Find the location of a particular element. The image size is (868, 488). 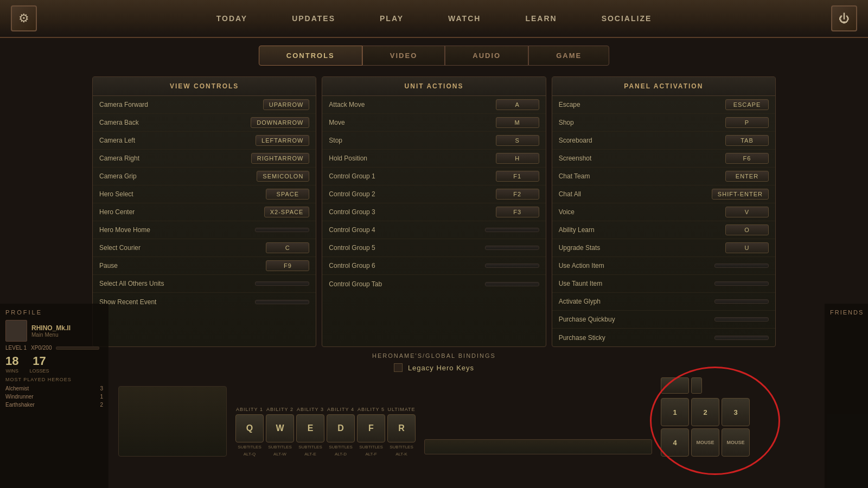

key-badge: RIGHTARROW is located at coordinates (280, 158).